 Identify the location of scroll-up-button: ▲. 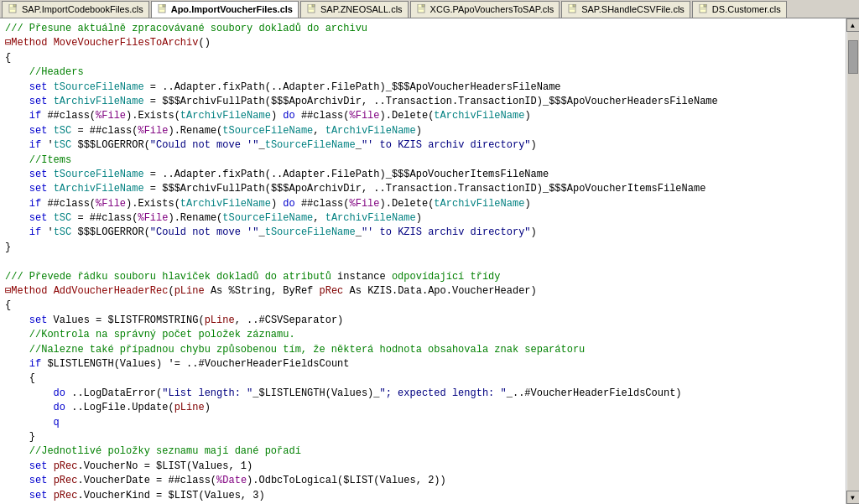
(853, 25).